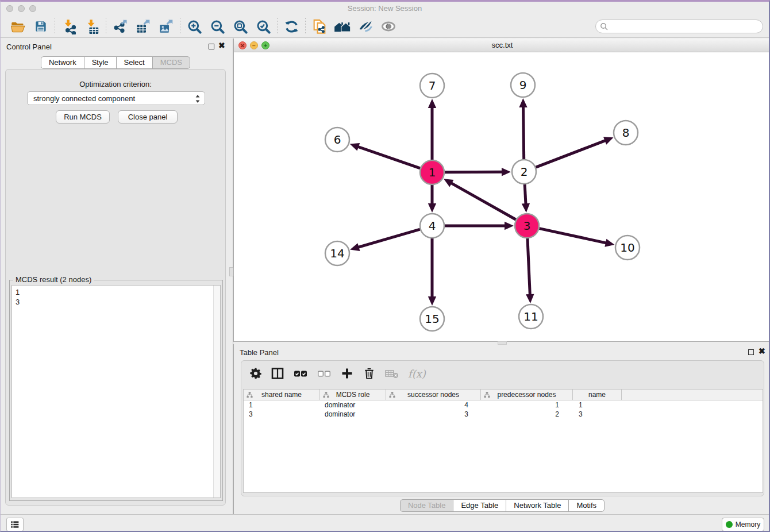 The width and height of the screenshot is (770, 532). What do you see at coordinates (503, 410) in the screenshot?
I see `node-table-body: 1dominator4113dominator323` at bounding box center [503, 410].